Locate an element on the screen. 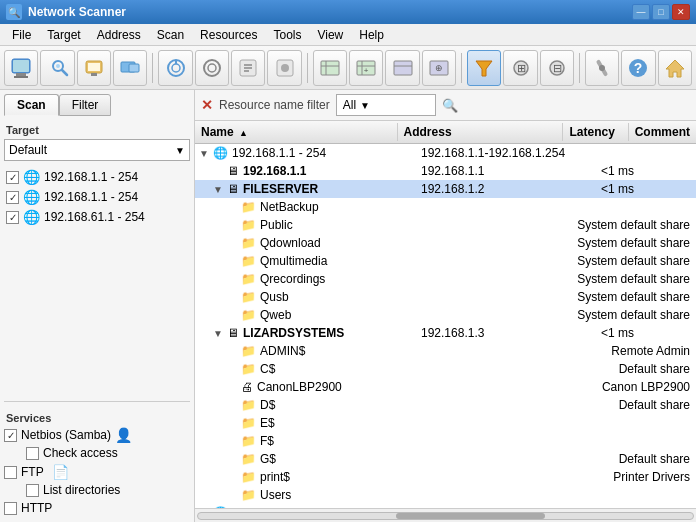  http-check is located at coordinates (10, 508).